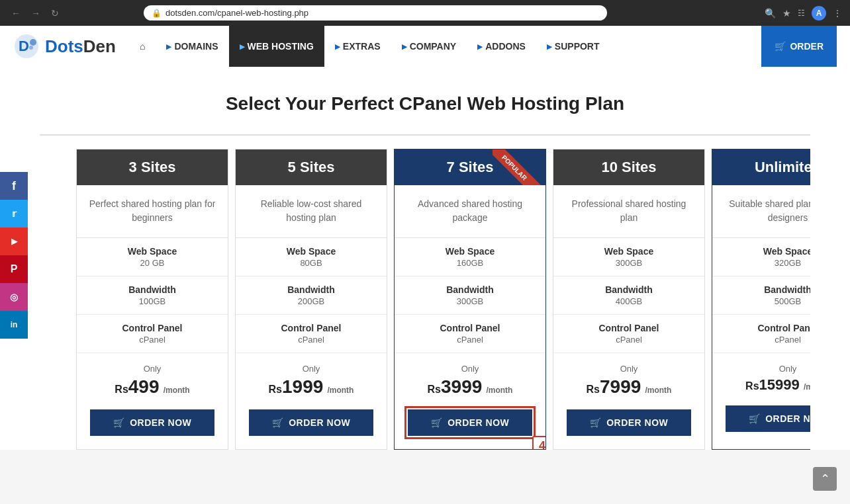 Image resolution: width=850 pixels, height=504 pixels. Describe the element at coordinates (425, 13) in the screenshot. I see `browser-chrome: ← → ↻ 🔒 dotsden.com/cpanel-web-hosting.p…` at that location.